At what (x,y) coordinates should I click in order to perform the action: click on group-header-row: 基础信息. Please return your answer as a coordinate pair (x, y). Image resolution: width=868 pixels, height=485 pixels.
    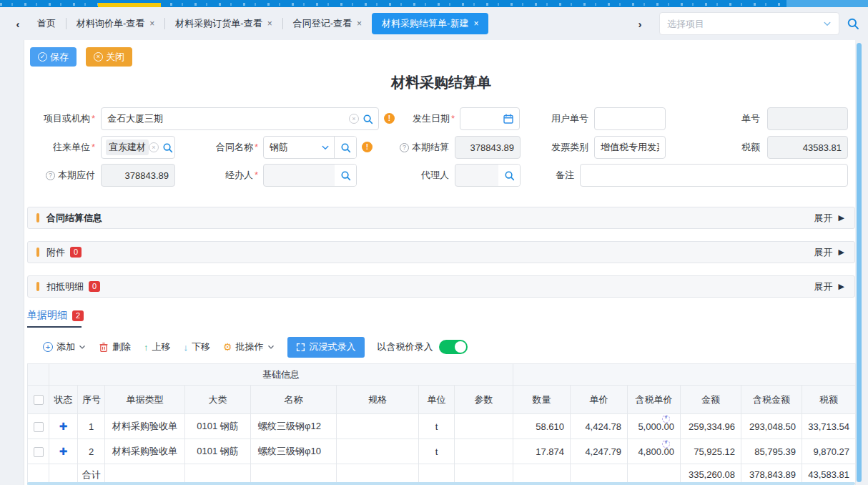
    Looking at the image, I should click on (442, 375).